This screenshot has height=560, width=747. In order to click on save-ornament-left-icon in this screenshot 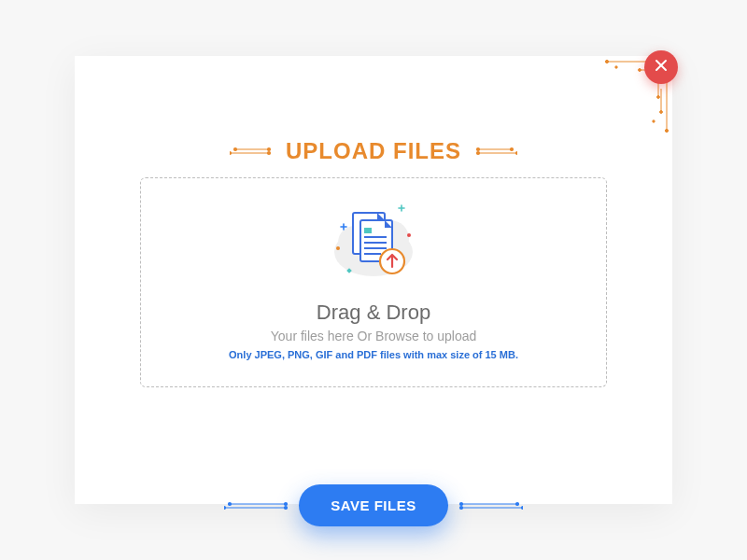, I will do `click(257, 506)`.